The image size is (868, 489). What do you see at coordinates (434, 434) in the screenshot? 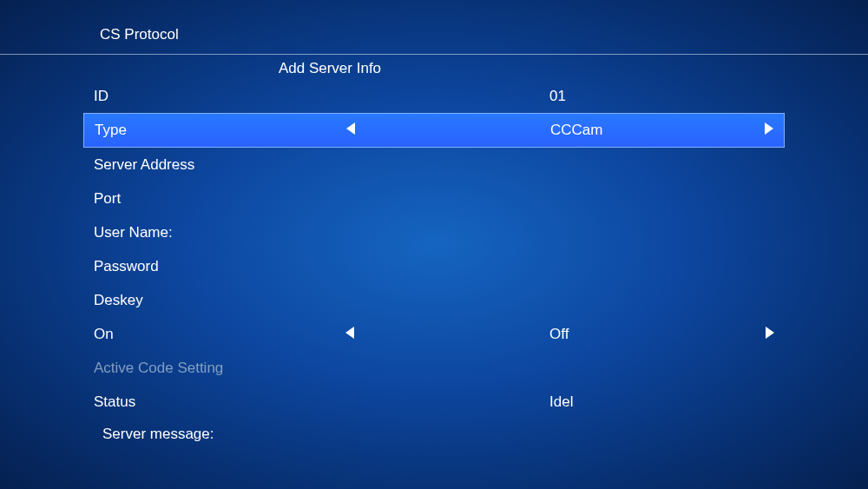
I see `row-server-message: Server message:` at bounding box center [434, 434].